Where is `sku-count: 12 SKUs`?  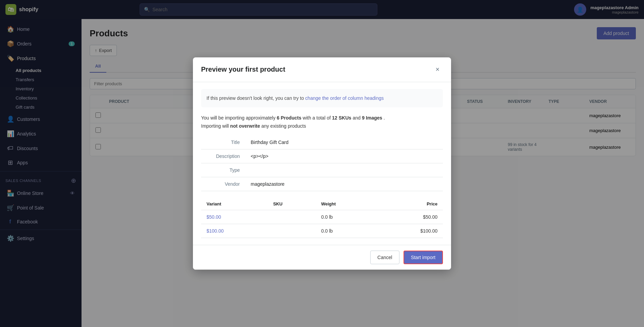
sku-count: 12 SKUs is located at coordinates (342, 118).